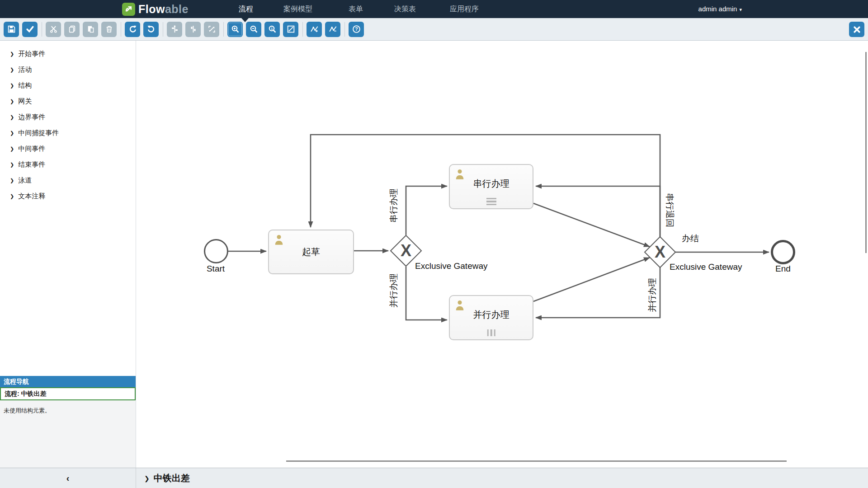 The height and width of the screenshot is (488, 868). I want to click on active-tab-caret, so click(245, 20).